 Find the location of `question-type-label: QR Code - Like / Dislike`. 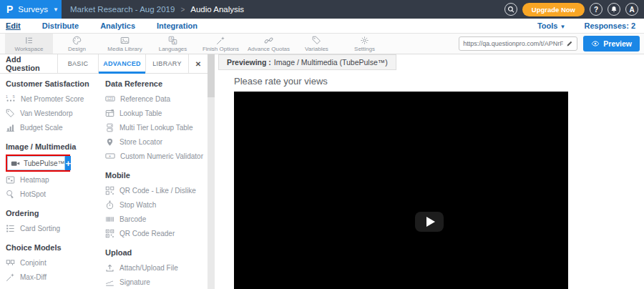

question-type-label: QR Code - Like / Dislike is located at coordinates (157, 190).